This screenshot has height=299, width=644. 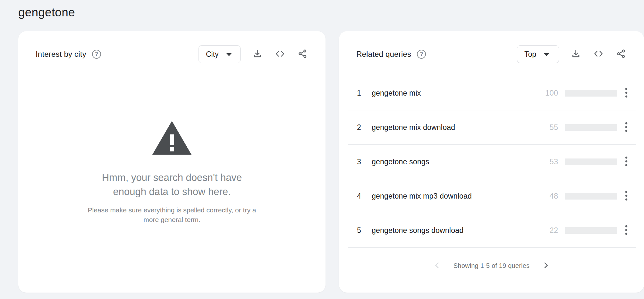 What do you see at coordinates (572, 54) in the screenshot?
I see `related-card-controls: Top` at bounding box center [572, 54].